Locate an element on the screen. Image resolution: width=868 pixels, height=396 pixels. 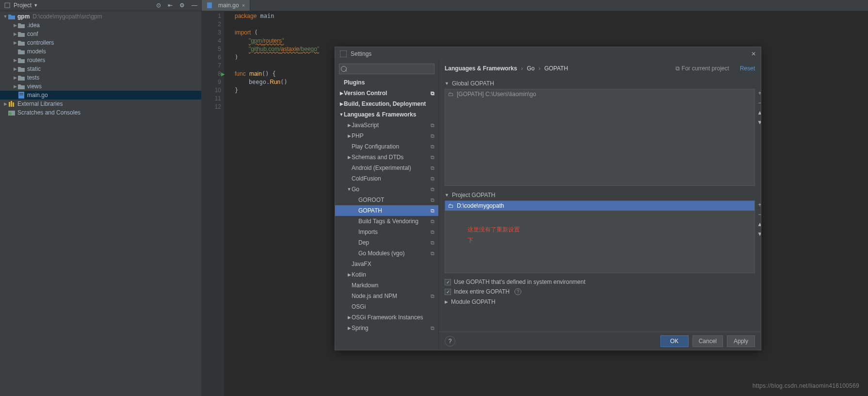
nav-javafx: JavaFX is located at coordinates (387, 264).